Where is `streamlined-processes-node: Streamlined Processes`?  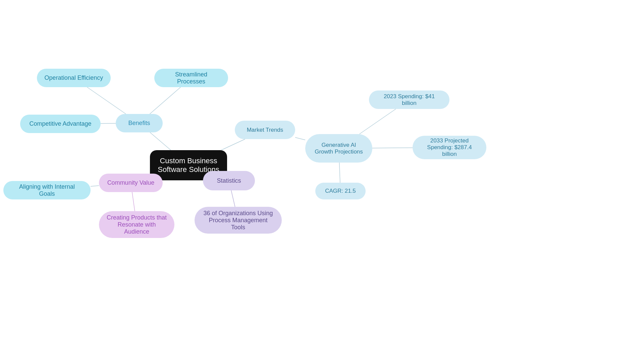 streamlined-processes-node: Streamlined Processes is located at coordinates (191, 78).